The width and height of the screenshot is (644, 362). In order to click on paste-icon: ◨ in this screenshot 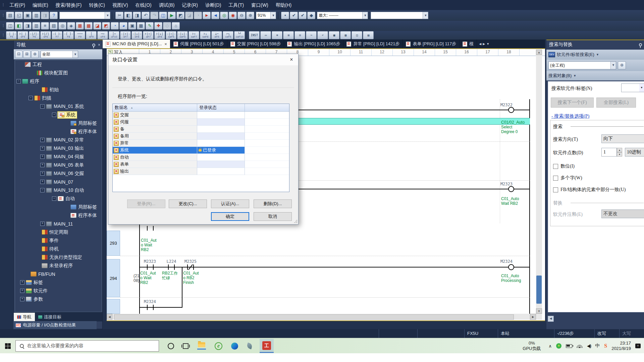, I will do `click(137, 15)`.